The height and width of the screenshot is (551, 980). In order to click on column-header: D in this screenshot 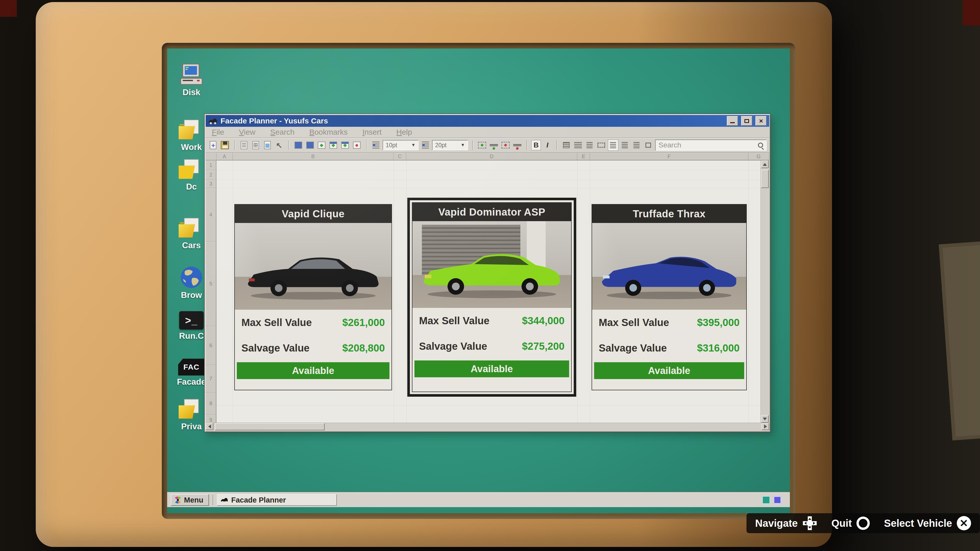, I will do `click(492, 157)`.